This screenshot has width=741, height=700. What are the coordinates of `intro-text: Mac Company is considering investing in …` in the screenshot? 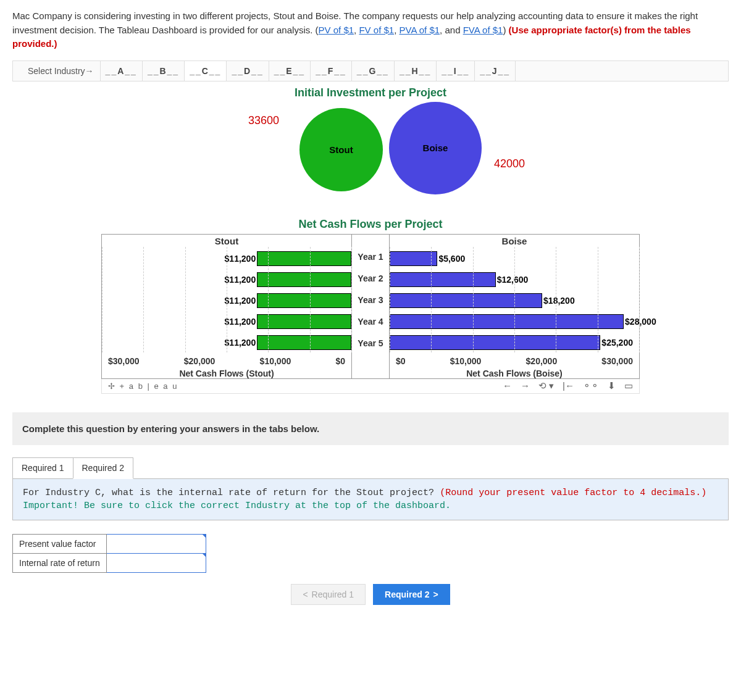 It's located at (371, 30).